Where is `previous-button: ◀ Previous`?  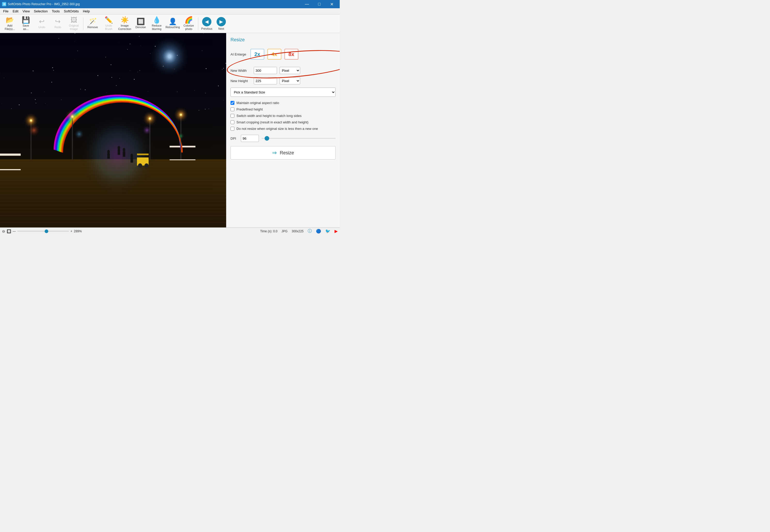
previous-button: ◀ Previous is located at coordinates (207, 24).